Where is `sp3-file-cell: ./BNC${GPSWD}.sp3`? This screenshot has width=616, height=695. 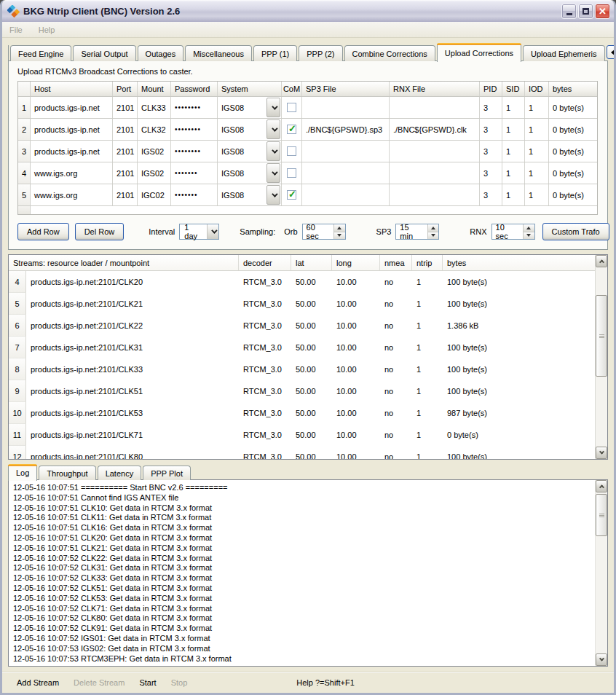 sp3-file-cell: ./BNC${GPSWD}.sp3 is located at coordinates (346, 130).